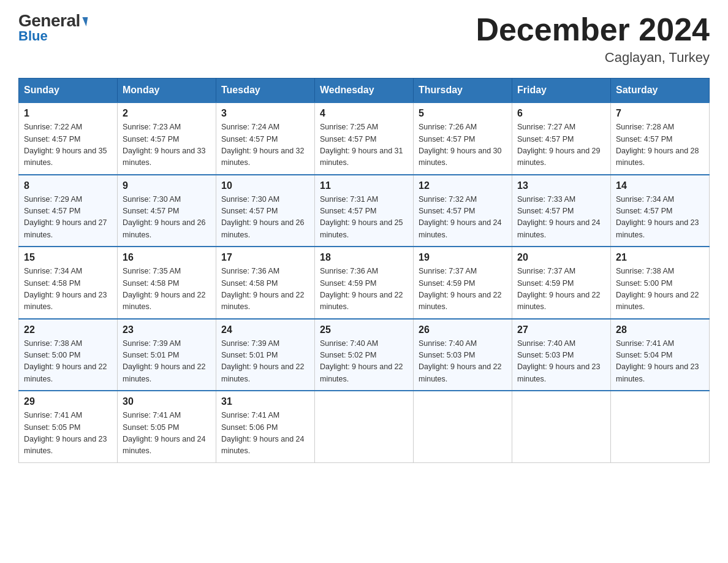 Image resolution: width=728 pixels, height=563 pixels. Describe the element at coordinates (561, 330) in the screenshot. I see `day-number: 27` at that location.